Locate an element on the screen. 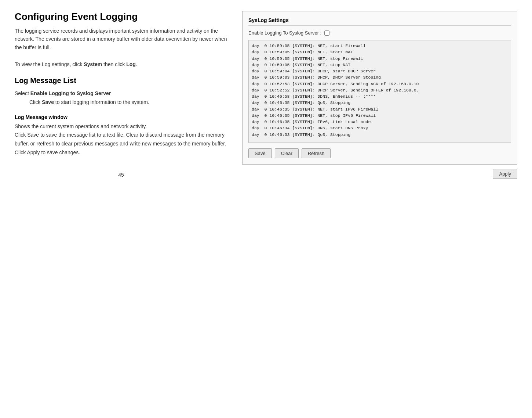 This screenshot has width=532, height=418. select-prefix: Select is located at coordinates (22, 93).